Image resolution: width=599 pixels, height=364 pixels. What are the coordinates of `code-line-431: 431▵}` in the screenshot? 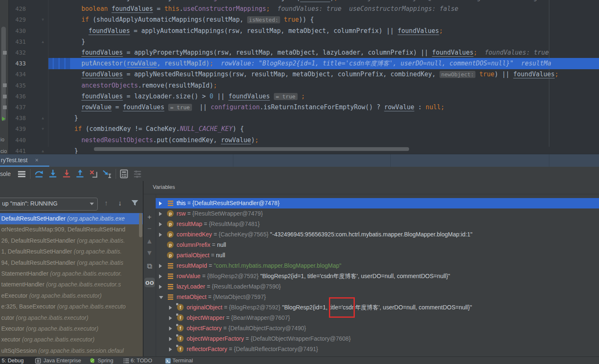 It's located at (300, 42).